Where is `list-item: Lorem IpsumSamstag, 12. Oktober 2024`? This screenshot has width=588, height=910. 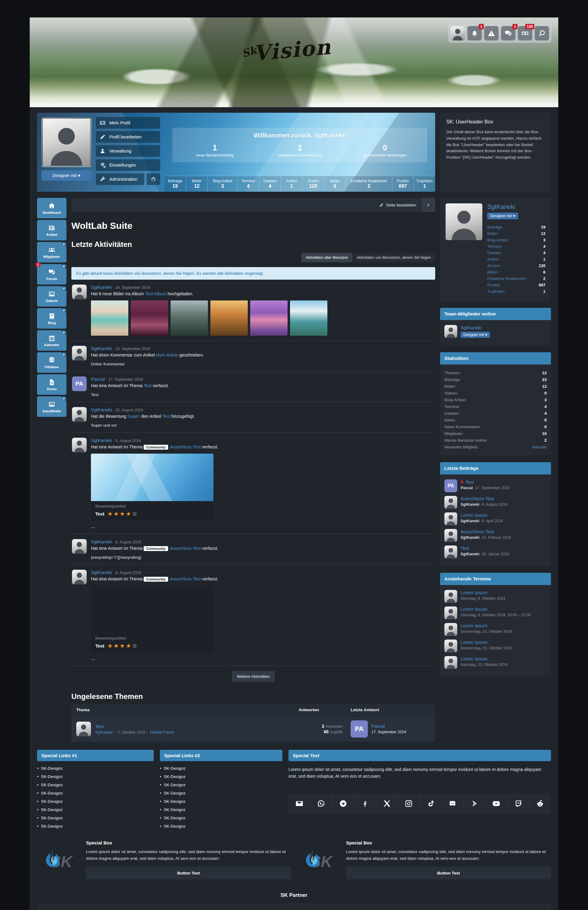
list-item: Lorem IpsumSamstag, 12. Oktober 2024 is located at coordinates (496, 663).